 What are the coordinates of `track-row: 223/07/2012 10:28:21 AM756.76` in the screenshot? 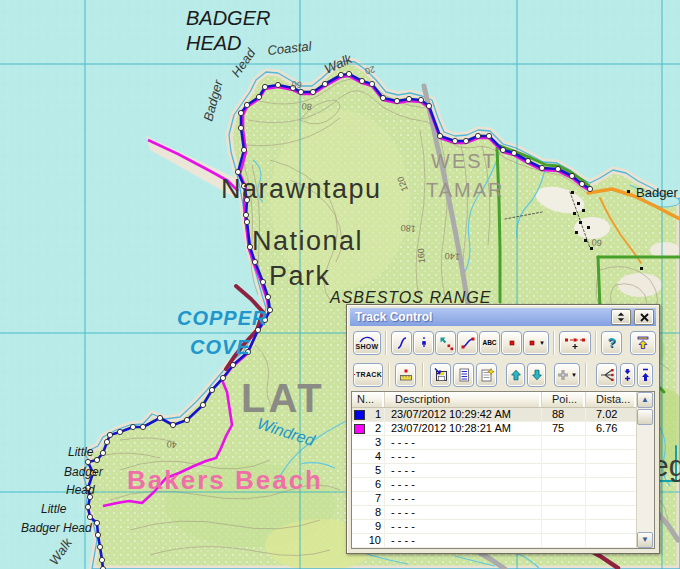 It's located at (494, 429).